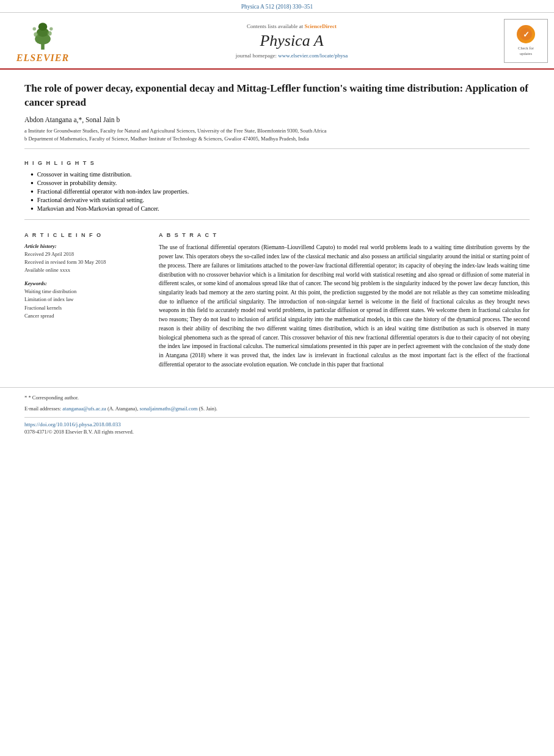  Describe the element at coordinates (277, 120) in the screenshot. I see `authors-line: Abdon Atangana a,*, Sonal Jain b` at that location.